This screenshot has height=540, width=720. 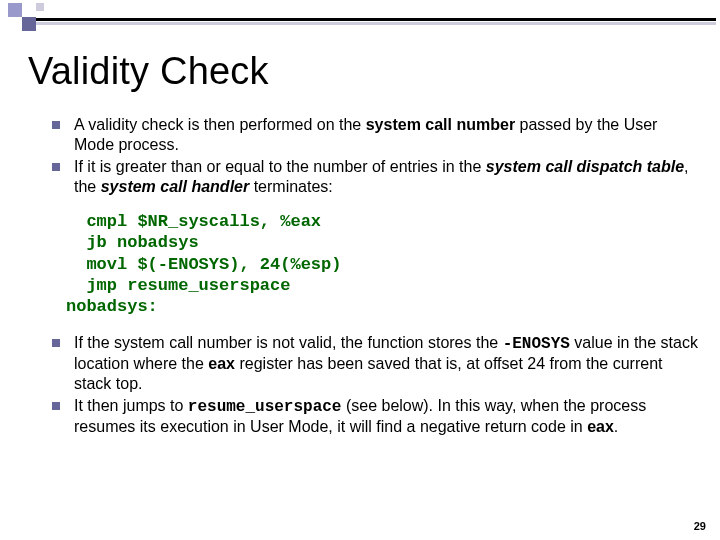 What do you see at coordinates (360, 21) in the screenshot?
I see `header-decoration` at bounding box center [360, 21].